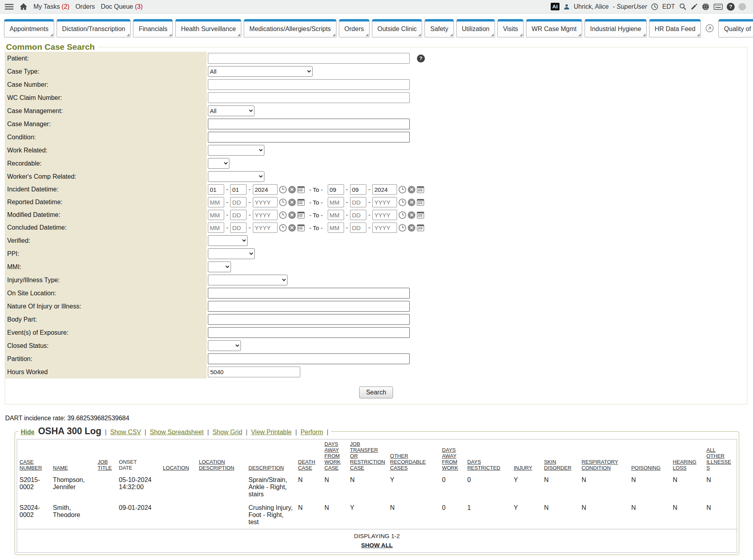 This screenshot has width=753, height=560. Describe the element at coordinates (488, 457) in the screenshot. I see `col-days-restricted: DAYS RESTRICTED` at that location.